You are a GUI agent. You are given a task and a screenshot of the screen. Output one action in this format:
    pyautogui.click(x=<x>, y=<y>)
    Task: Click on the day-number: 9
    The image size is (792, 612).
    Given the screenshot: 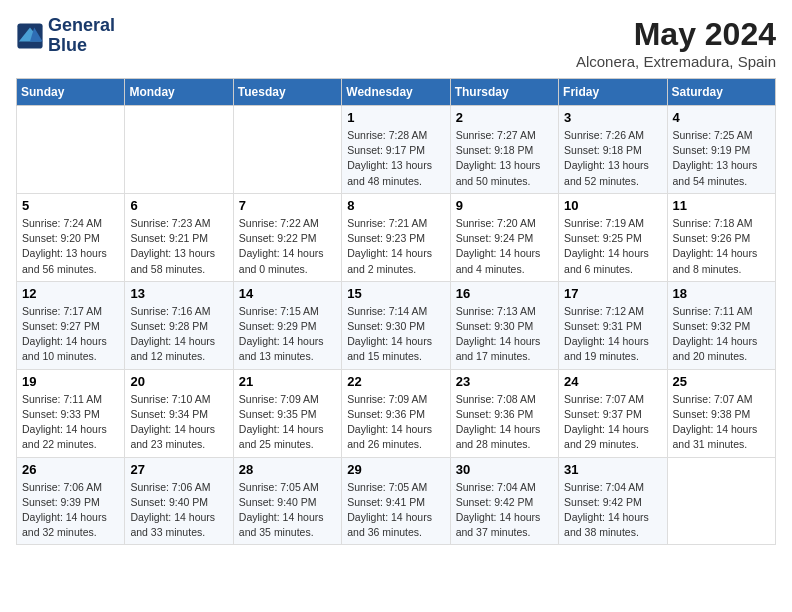 What is the action you would take?
    pyautogui.click(x=504, y=206)
    